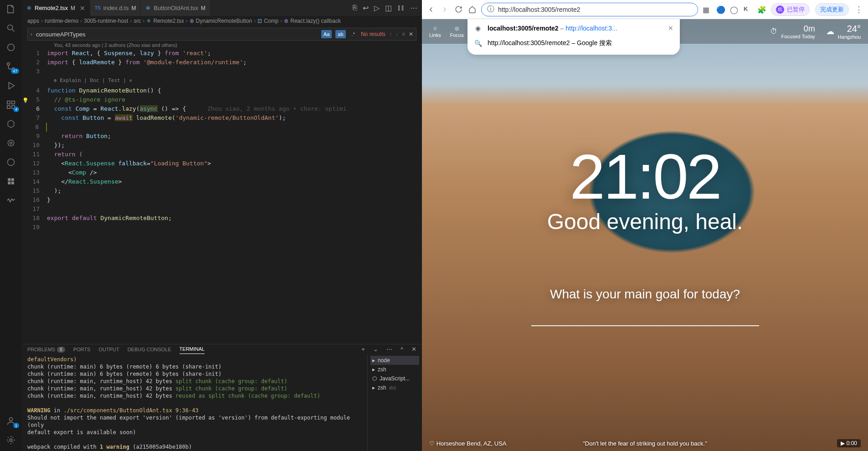 The image size is (868, 451). What do you see at coordinates (11, 200) in the screenshot?
I see `wave-icon` at bounding box center [11, 200].